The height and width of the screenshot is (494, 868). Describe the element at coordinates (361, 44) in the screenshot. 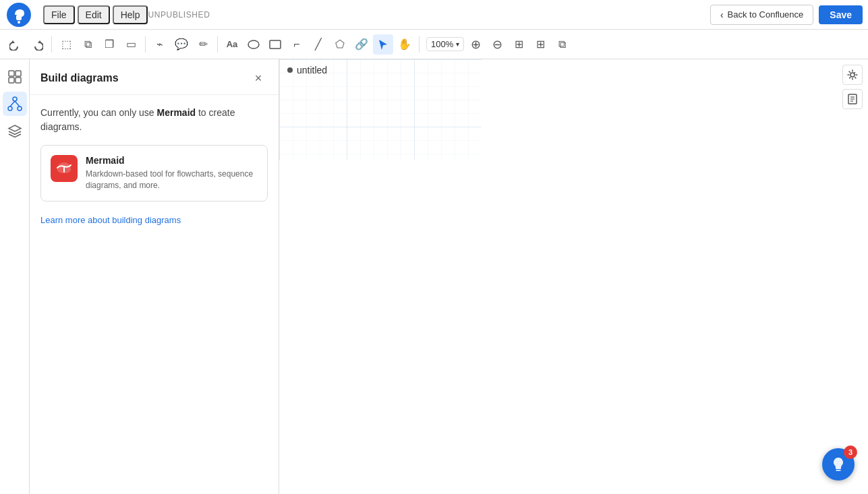

I see `link-button: 🔗` at that location.